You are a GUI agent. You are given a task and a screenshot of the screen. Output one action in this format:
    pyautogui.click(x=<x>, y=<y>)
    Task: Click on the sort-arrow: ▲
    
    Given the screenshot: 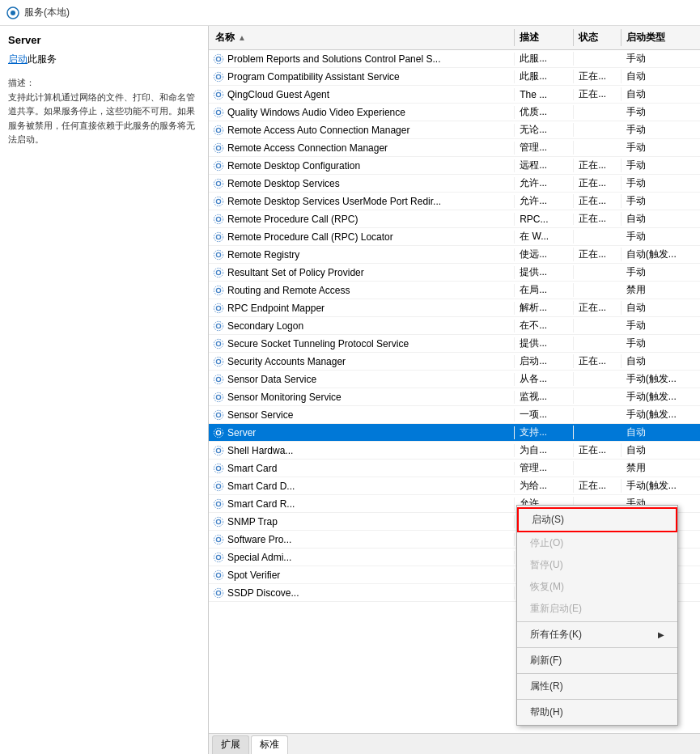 What is the action you would take?
    pyautogui.click(x=242, y=37)
    